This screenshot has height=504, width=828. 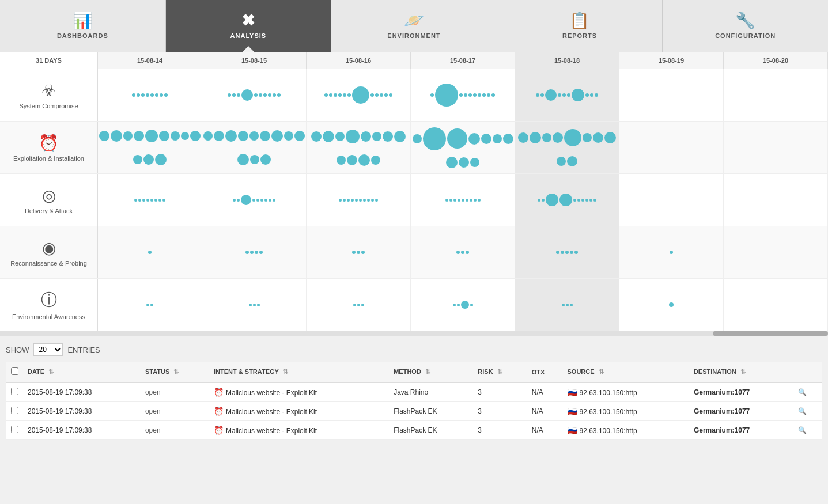 I want to click on delivery-attack-icon: ◎, so click(x=49, y=196).